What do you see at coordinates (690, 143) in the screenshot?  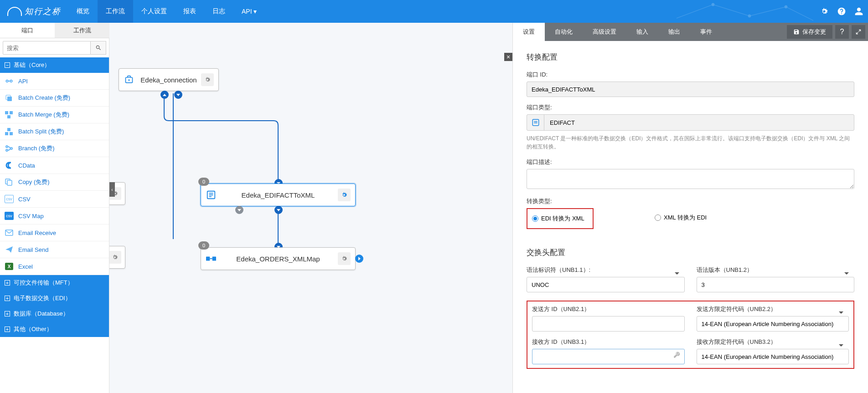 I see `port-type-help: UN/EDIFACT 是一种标准的电子数据交换（EDI）文件格式，其在国际上非常…` at bounding box center [690, 143].